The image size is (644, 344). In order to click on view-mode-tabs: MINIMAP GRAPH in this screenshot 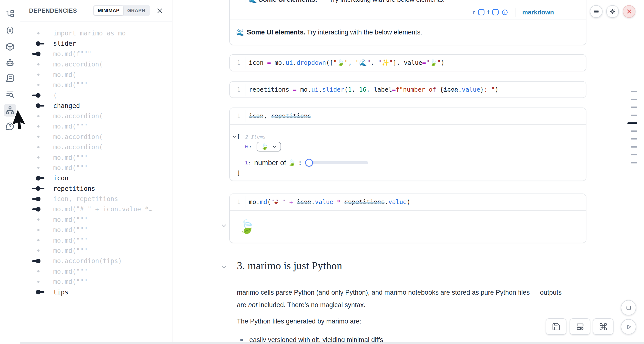, I will do `click(122, 11)`.